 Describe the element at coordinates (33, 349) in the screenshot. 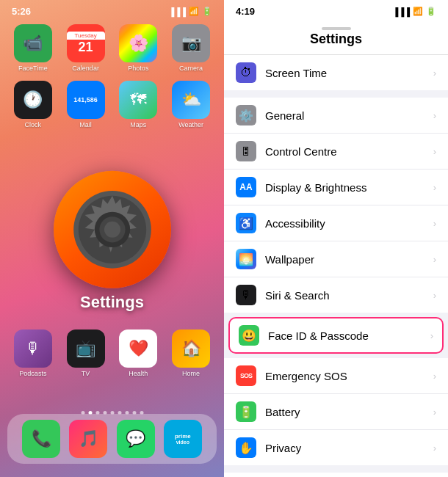

I see `podcasts-icon: 🎙` at that location.